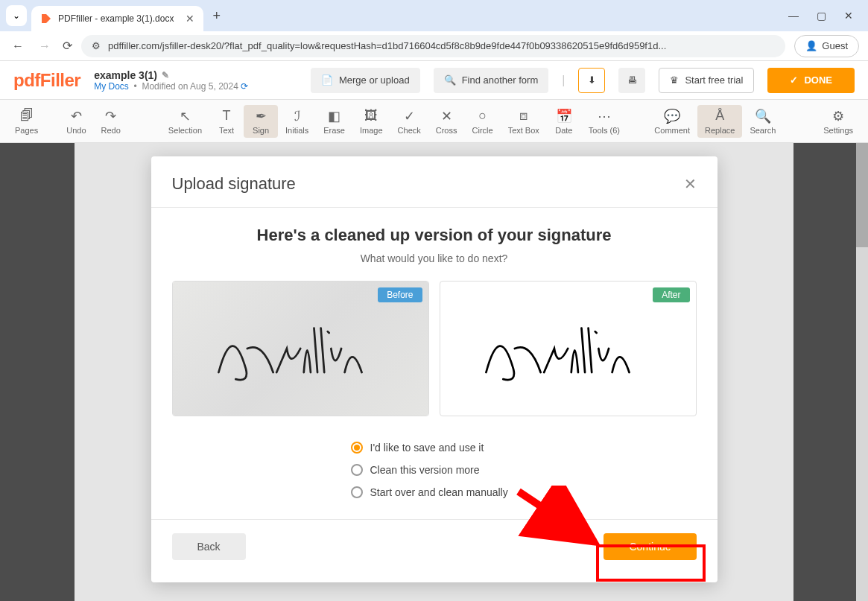  I want to click on browser-tab-bar: ⌄ PDFfiller - example 3(1).docx ✕ + — ▢ …, so click(434, 16).